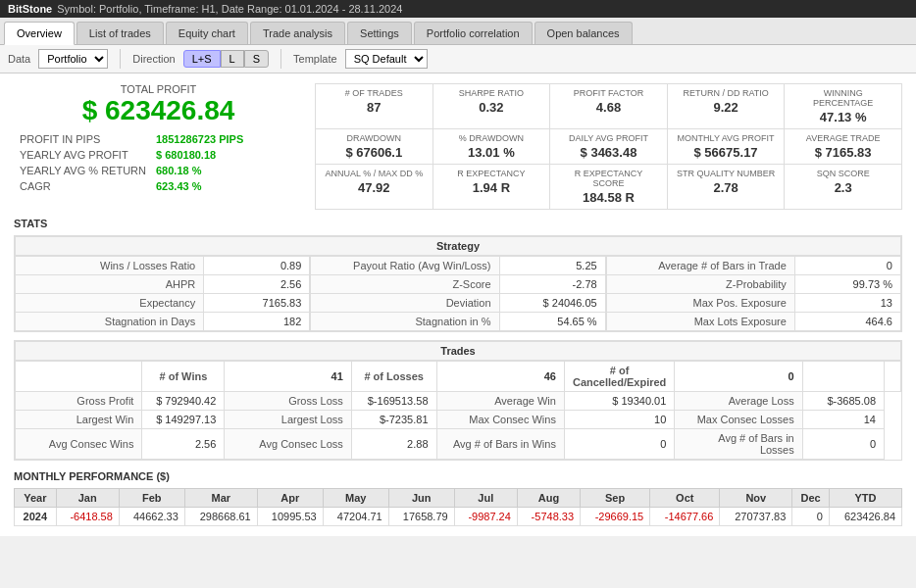 The image size is (916, 588). What do you see at coordinates (458, 9) in the screenshot?
I see `title-bar: BitStone Symbol: Portfolio, Timeframe: H…` at bounding box center [458, 9].